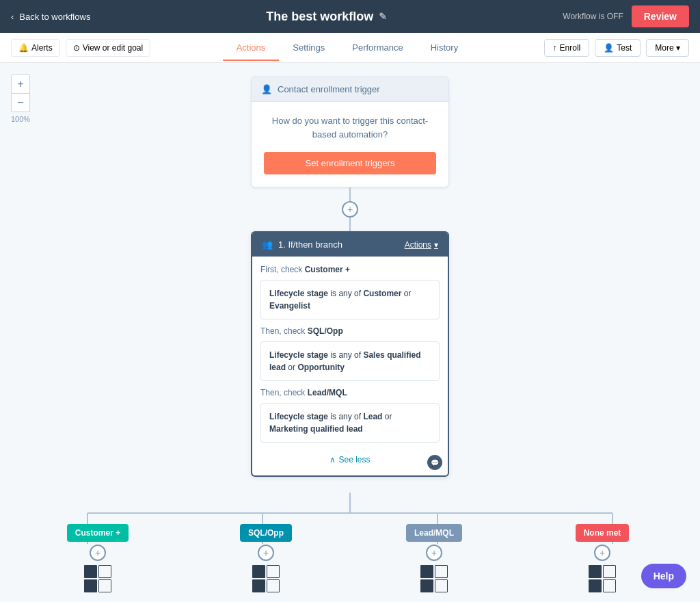  I want to click on branch-col-leadmql: Lead/MQL +, so click(434, 560).